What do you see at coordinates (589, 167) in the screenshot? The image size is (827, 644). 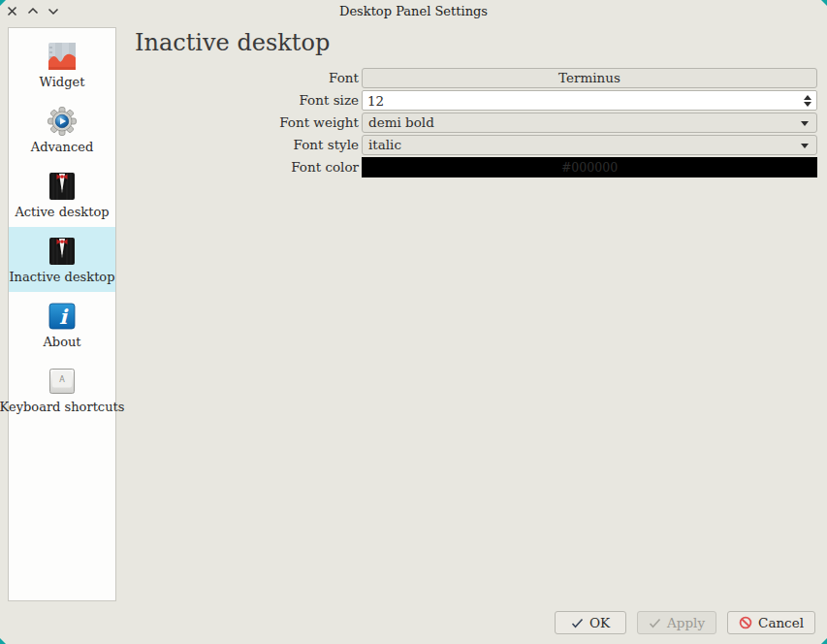 I see `font-color-swatch: #000000` at bounding box center [589, 167].